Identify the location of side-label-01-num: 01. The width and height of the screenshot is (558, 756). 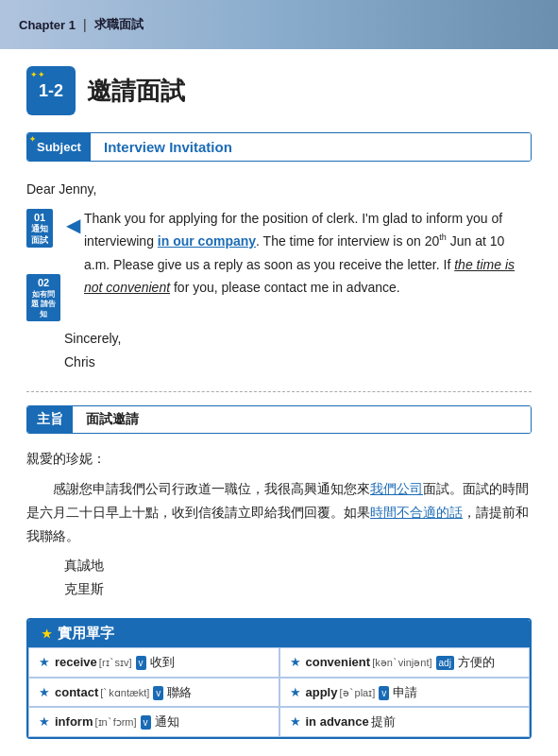
(40, 217).